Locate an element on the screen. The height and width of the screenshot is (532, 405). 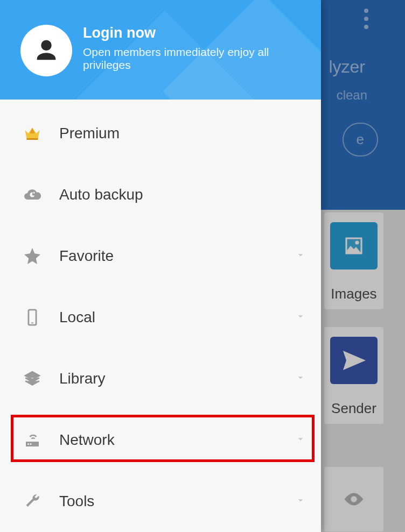
menu-label: Favorite is located at coordinates (177, 256).